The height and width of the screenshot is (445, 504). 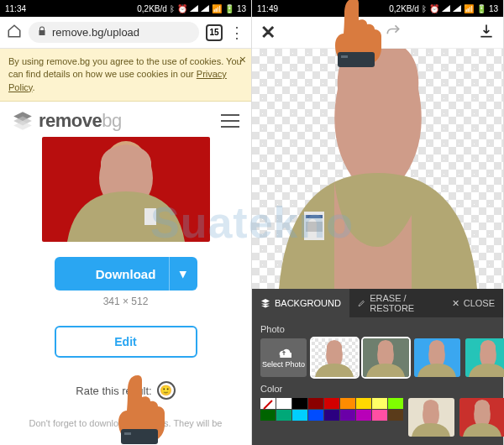 What do you see at coordinates (378, 358) in the screenshot?
I see `photo-thumbnails-row: Select Photo` at bounding box center [378, 358].